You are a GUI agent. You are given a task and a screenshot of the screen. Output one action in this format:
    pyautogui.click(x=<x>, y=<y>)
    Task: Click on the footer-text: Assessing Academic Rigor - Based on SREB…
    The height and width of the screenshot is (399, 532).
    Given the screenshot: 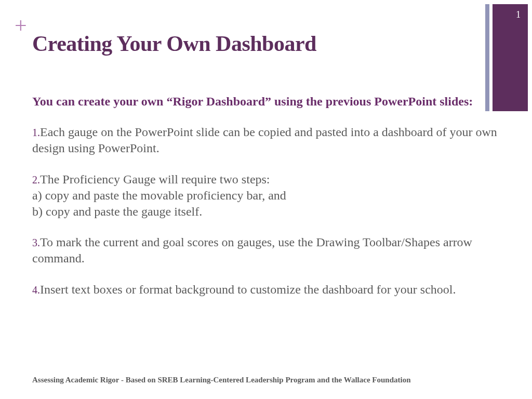 What is the action you would take?
    pyautogui.click(x=221, y=380)
    